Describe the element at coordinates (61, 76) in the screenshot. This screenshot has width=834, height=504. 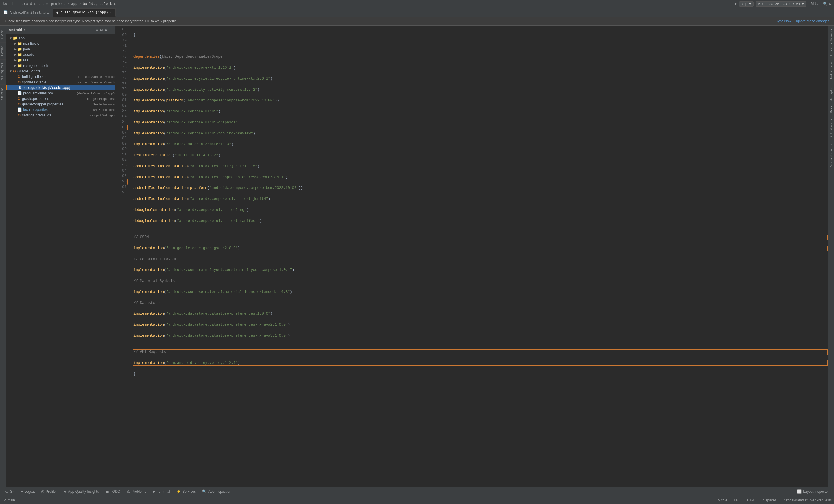
I see `tree-item-build-gradle-project: ⚙ build.gradle.kts (Project: Sample_Proj…` at that location.